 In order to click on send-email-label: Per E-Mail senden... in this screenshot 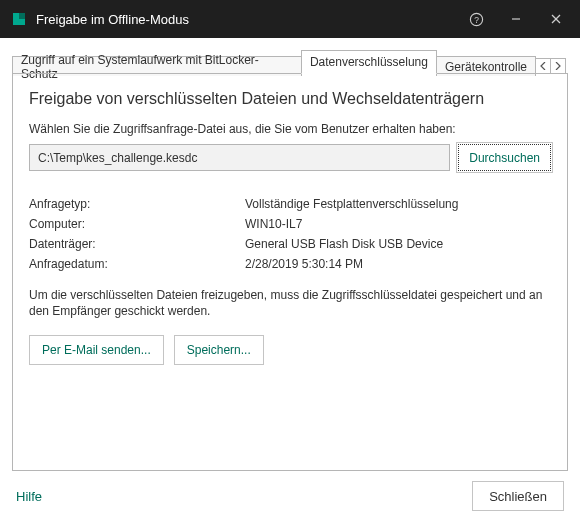, I will do `click(96, 350)`.